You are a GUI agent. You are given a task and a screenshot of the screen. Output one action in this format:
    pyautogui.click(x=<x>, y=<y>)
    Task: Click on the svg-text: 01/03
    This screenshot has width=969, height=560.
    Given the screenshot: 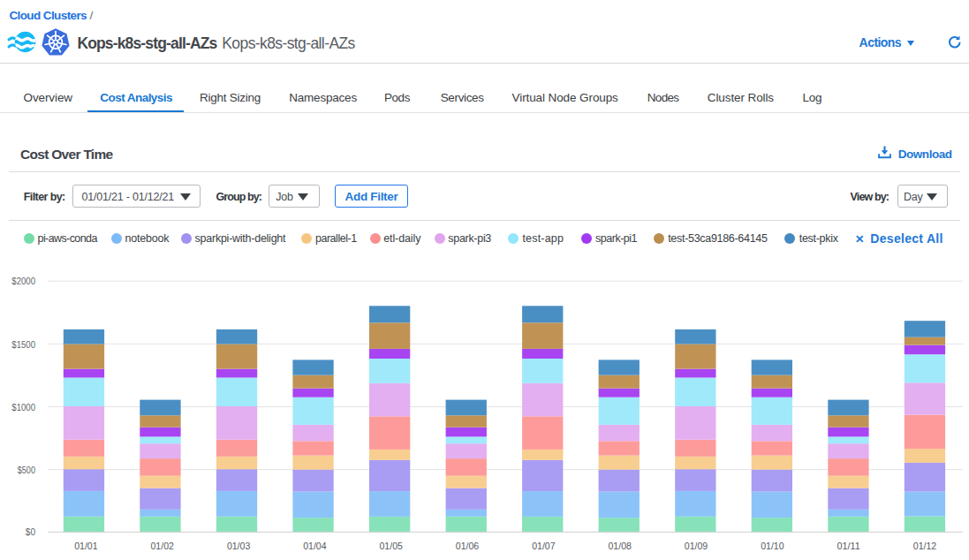 What is the action you would take?
    pyautogui.click(x=238, y=546)
    